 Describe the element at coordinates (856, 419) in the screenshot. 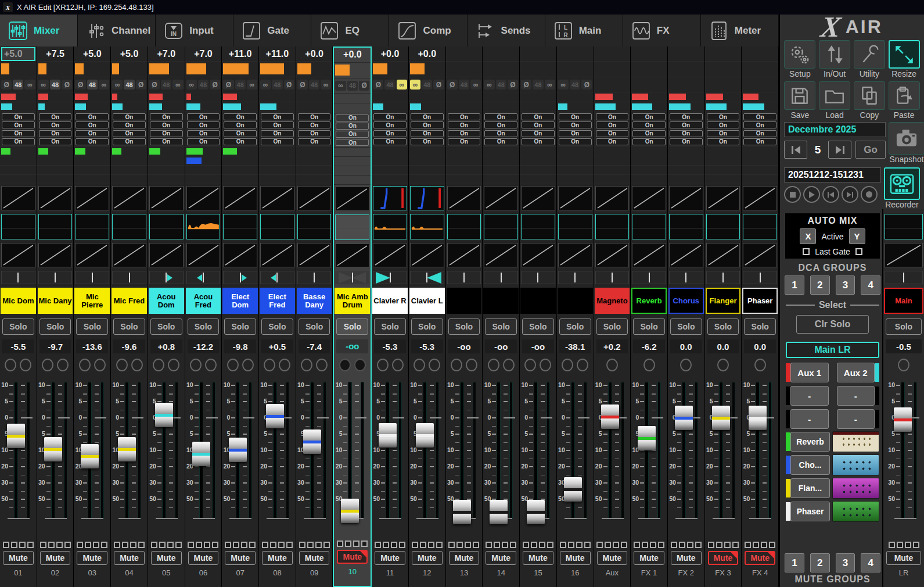

I see `bus-6-button: -` at that location.